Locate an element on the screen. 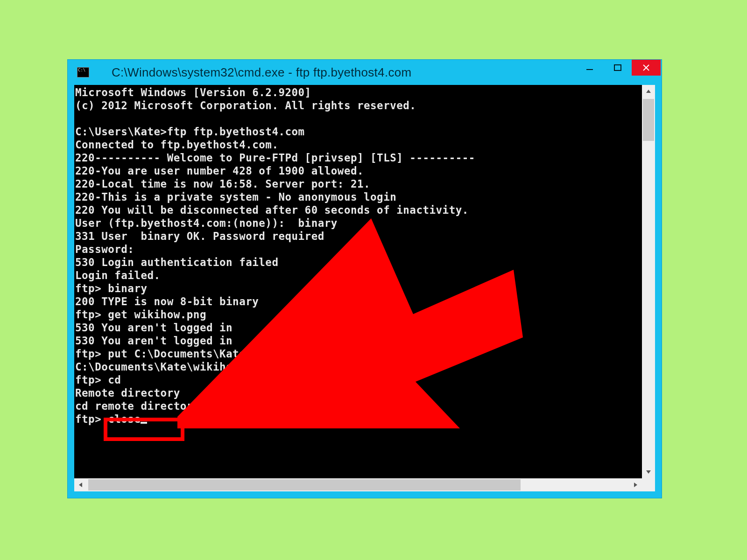 The width and height of the screenshot is (747, 560). vertical-scroll-thumb is located at coordinates (648, 120).